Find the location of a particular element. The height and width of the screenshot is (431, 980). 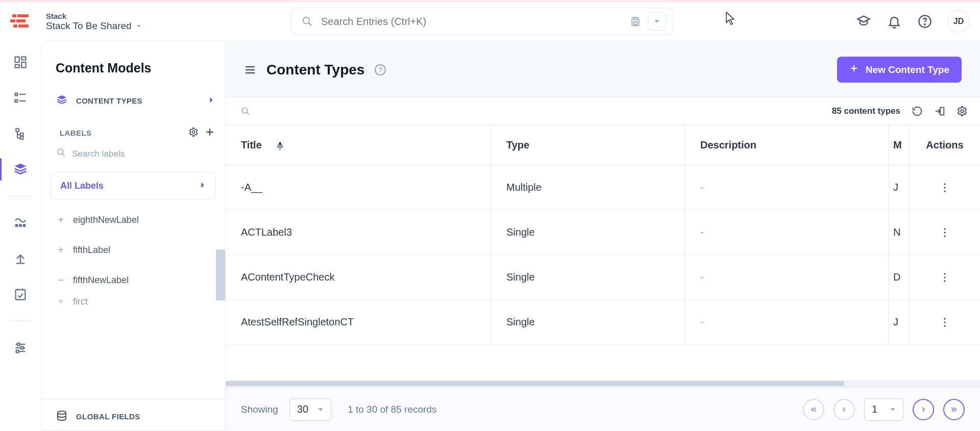

search-labels: Search labels is located at coordinates (133, 154).